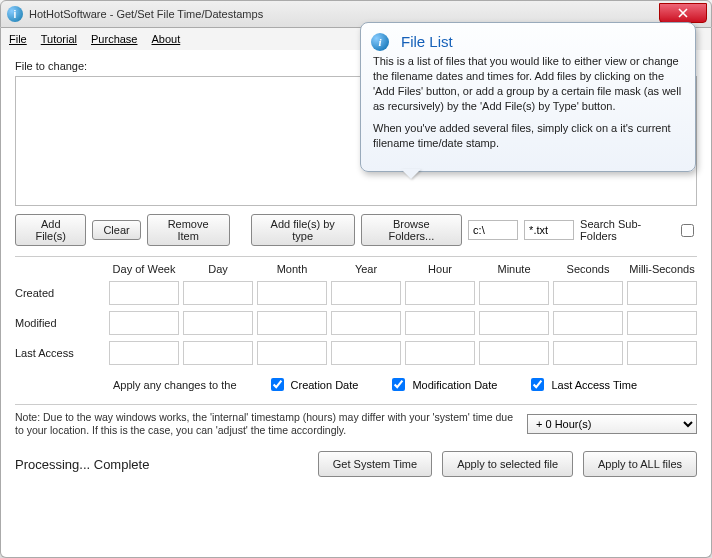  I want to click on col-month: Month, so click(292, 269).